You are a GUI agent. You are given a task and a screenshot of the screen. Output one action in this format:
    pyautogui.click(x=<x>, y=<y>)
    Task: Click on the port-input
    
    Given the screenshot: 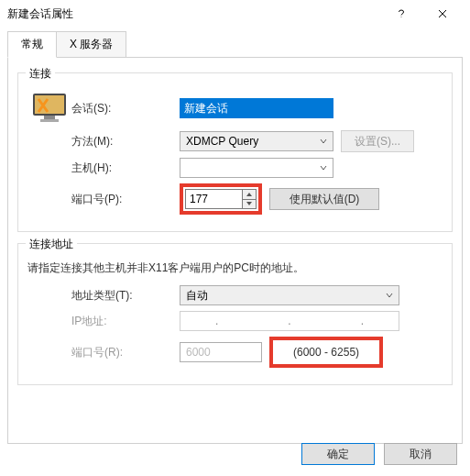 What is the action you would take?
    pyautogui.click(x=213, y=199)
    